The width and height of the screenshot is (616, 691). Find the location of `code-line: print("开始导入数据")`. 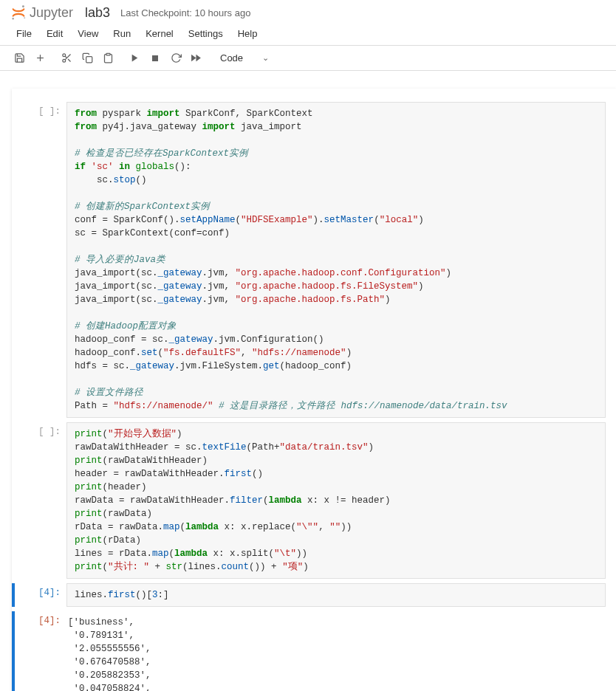

code-line: print("开始导入数据") is located at coordinates (336, 434).